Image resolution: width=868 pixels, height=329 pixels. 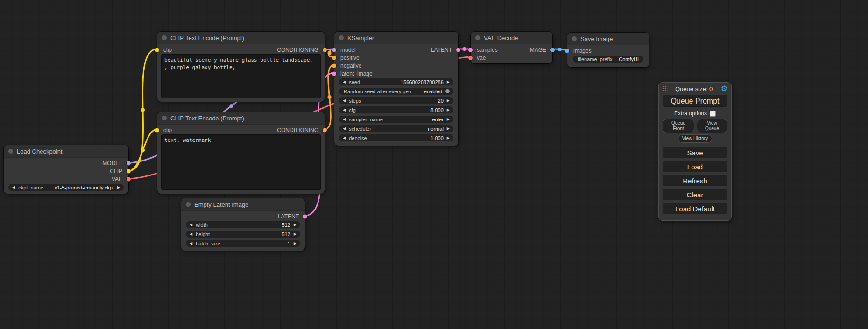 What do you see at coordinates (366, 119) in the screenshot?
I see `widget-label: sampler_name` at bounding box center [366, 119].